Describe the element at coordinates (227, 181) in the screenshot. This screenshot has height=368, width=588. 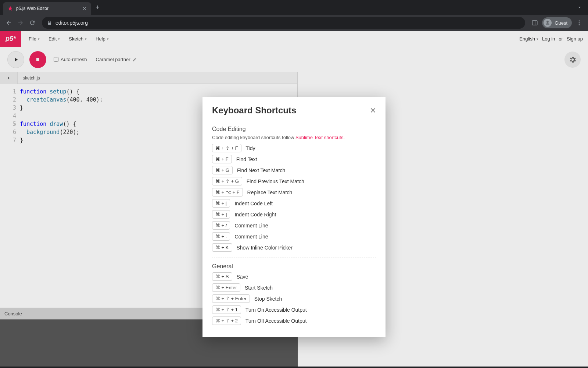
I see `shortcut-key: ⌘ + ⇧ + G` at that location.